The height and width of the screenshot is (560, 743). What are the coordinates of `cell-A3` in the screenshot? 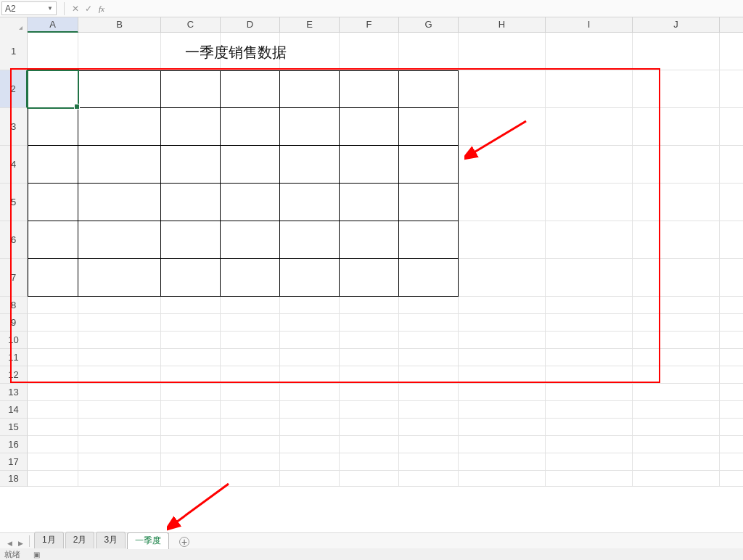 It's located at (53, 127).